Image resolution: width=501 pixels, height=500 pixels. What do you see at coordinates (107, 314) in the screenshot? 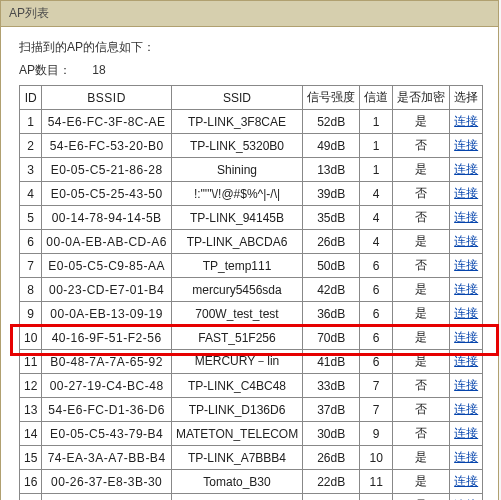
I see `cell-bssid: 00-0A-EB-13-09-19` at bounding box center [107, 314].